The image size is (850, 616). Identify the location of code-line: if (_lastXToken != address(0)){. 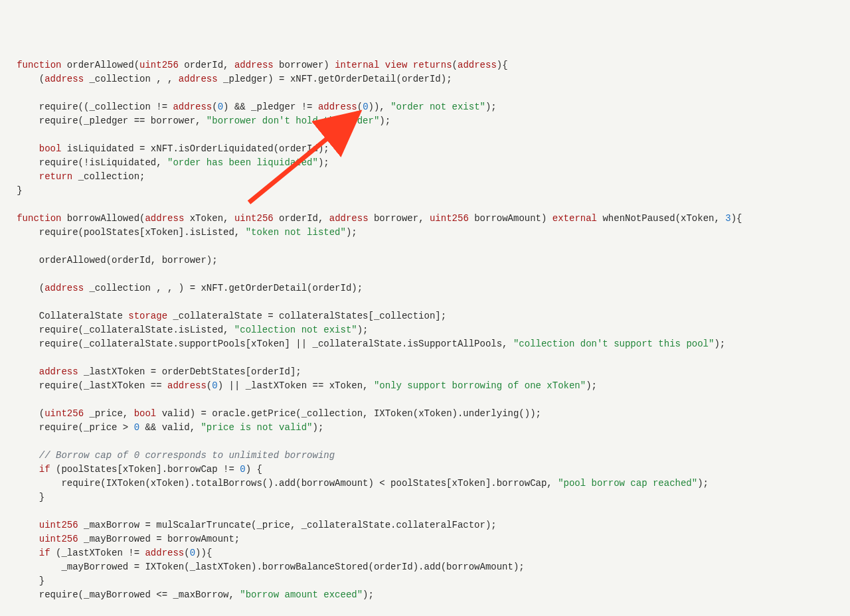
(106, 553).